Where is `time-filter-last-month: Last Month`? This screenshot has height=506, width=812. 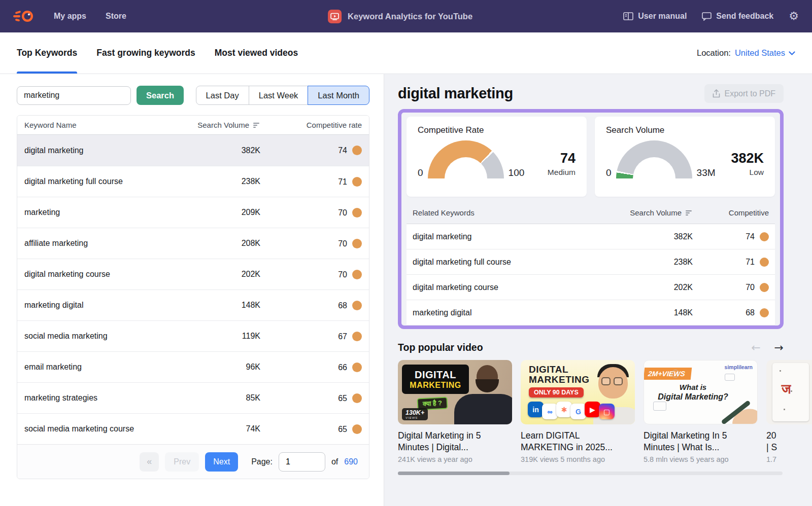
time-filter-last-month: Last Month is located at coordinates (339, 95).